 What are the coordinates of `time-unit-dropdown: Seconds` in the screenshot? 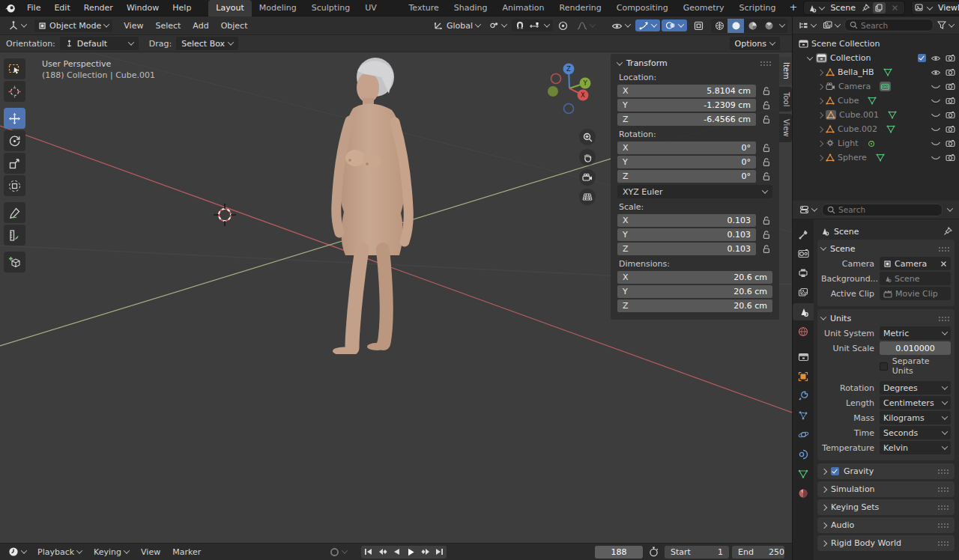 It's located at (916, 433).